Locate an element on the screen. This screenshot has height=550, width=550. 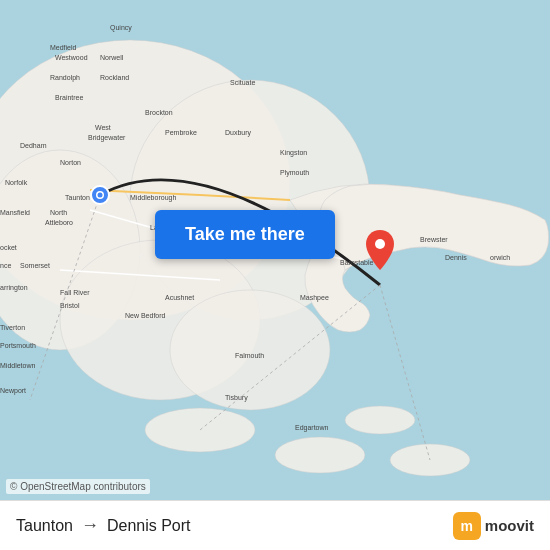
svg-text: nce is located at coordinates (6, 266).